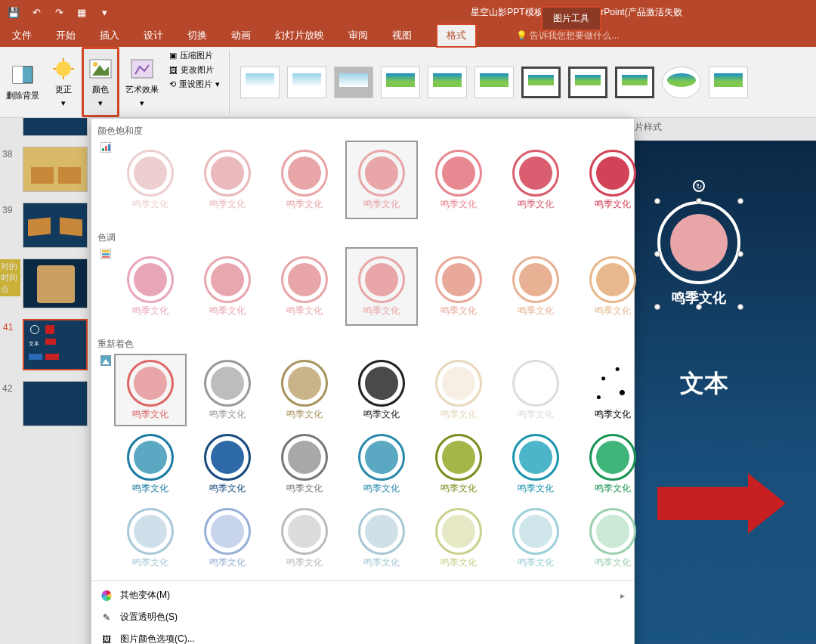  What do you see at coordinates (82, 12) in the screenshot?
I see `start-slideshow-icon: ▦` at bounding box center [82, 12].